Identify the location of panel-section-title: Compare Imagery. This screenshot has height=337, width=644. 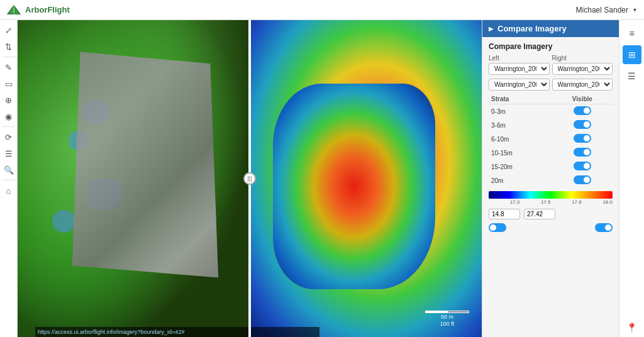
(551, 47).